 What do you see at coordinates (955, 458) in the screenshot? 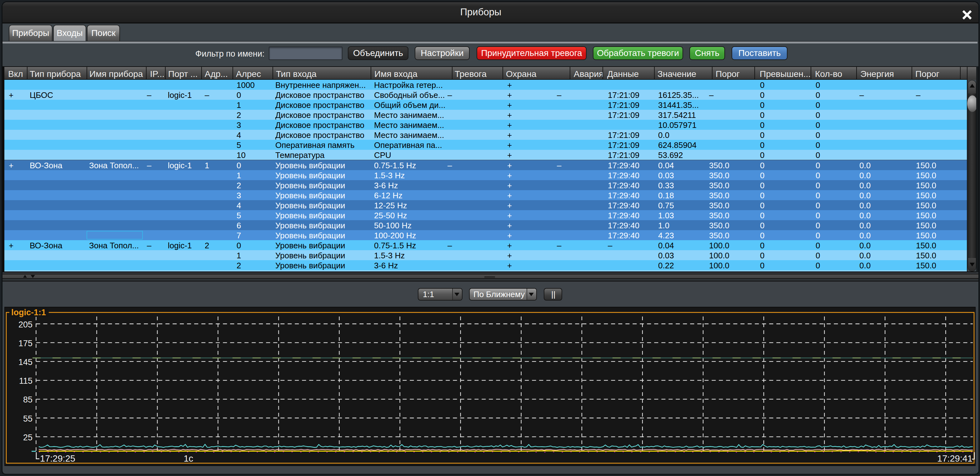
I see `svg-text: 17:29:41` at bounding box center [955, 458].